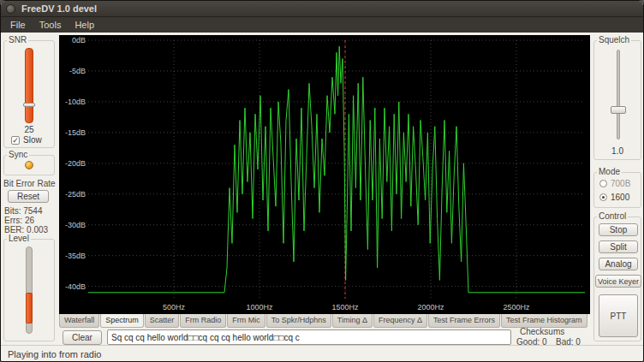 The height and width of the screenshot is (362, 644). What do you see at coordinates (299, 321) in the screenshot?
I see `tab-to-spkr-hdphns: To Spkr/Hdphns` at bounding box center [299, 321].